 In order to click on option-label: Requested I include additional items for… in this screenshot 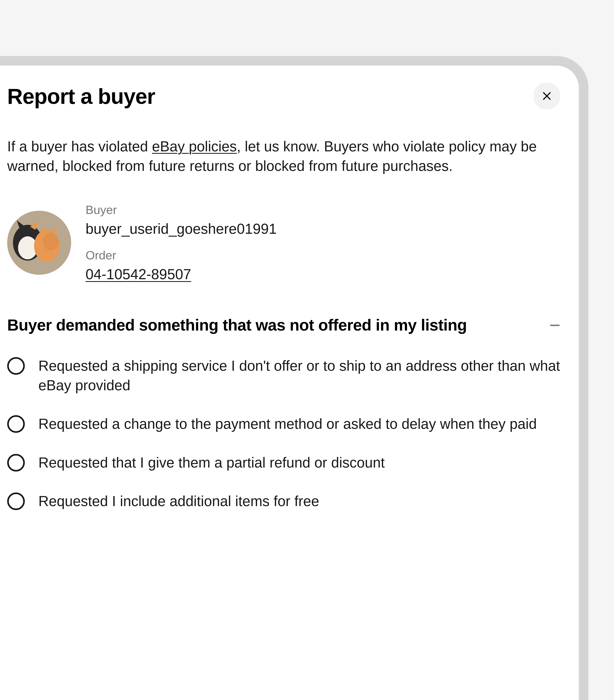, I will do `click(179, 501)`.